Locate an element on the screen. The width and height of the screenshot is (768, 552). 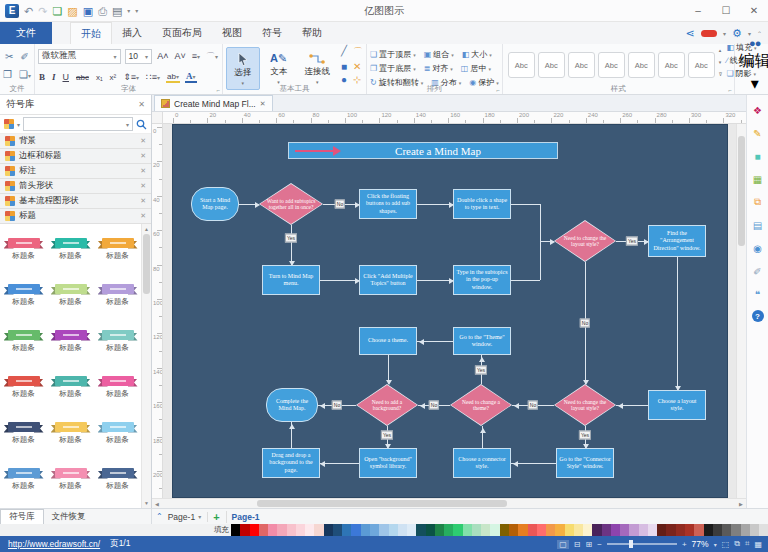
tab-symbols: 符号 is located at coordinates (272, 33).